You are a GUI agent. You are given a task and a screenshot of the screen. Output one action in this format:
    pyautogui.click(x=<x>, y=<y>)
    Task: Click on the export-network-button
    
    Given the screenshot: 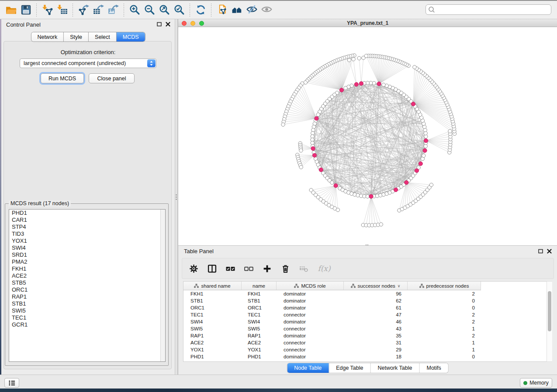 What is the action you would take?
    pyautogui.click(x=83, y=10)
    